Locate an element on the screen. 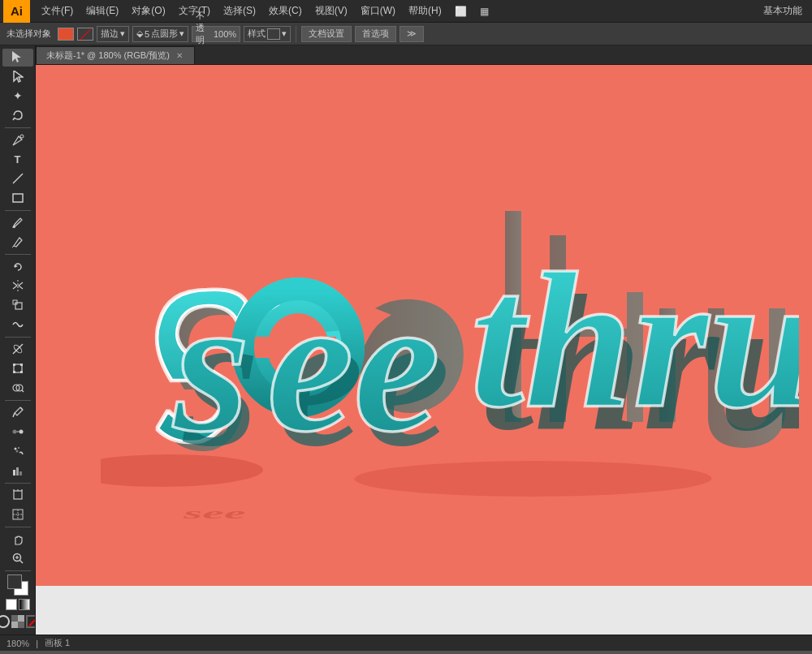  ai-logo: Ai is located at coordinates (16, 11).